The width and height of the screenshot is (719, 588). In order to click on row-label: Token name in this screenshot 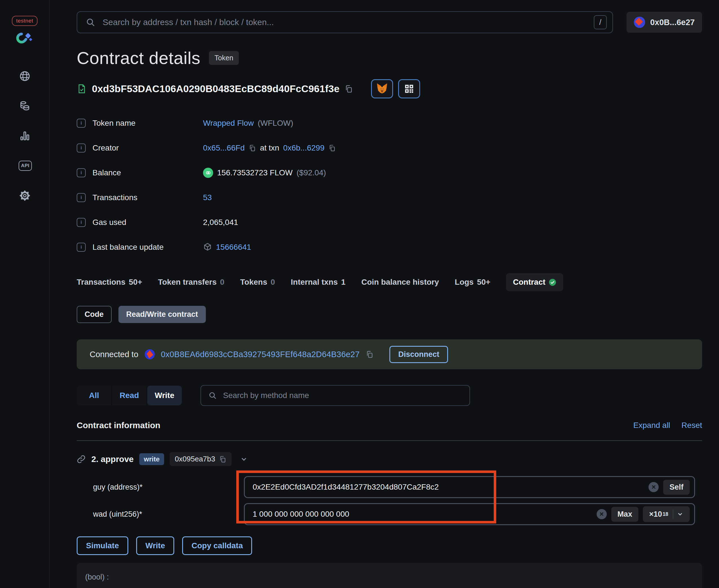, I will do `click(148, 123)`.